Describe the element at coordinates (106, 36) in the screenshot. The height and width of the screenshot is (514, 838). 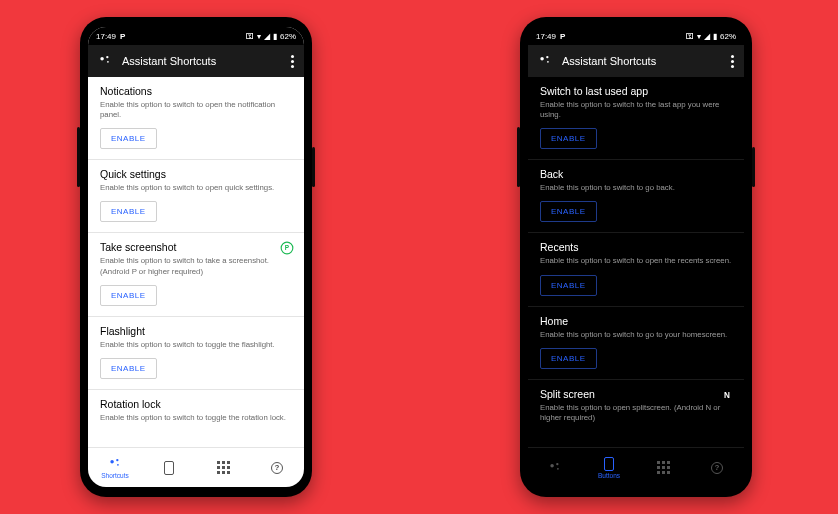
I see `status-time: 17:49` at that location.